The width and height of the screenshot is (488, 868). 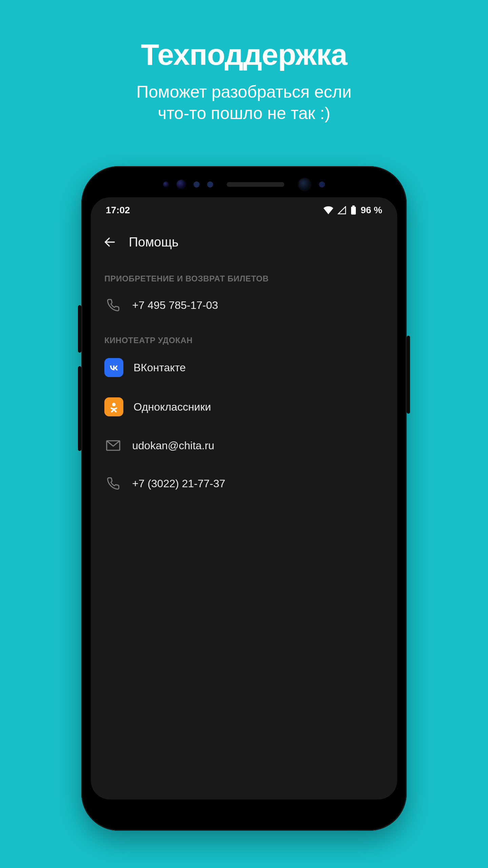 What do you see at coordinates (244, 446) in the screenshot?
I see `email-row: udokan@chita.ru` at bounding box center [244, 446].